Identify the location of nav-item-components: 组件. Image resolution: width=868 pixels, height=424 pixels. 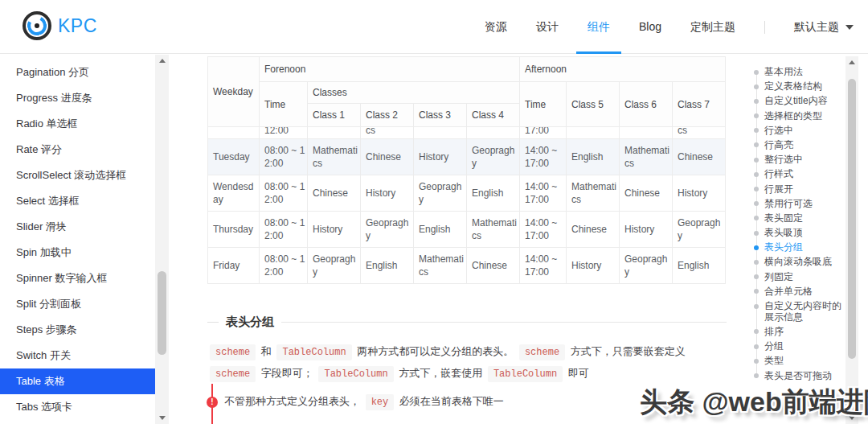
(599, 27).